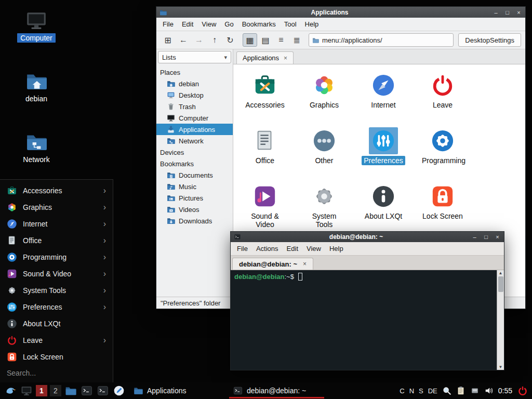 Image resolution: width=532 pixels, height=399 pixels. Describe the element at coordinates (443, 211) in the screenshot. I see `app-icon-lock-screen: Lock Screen` at that location.